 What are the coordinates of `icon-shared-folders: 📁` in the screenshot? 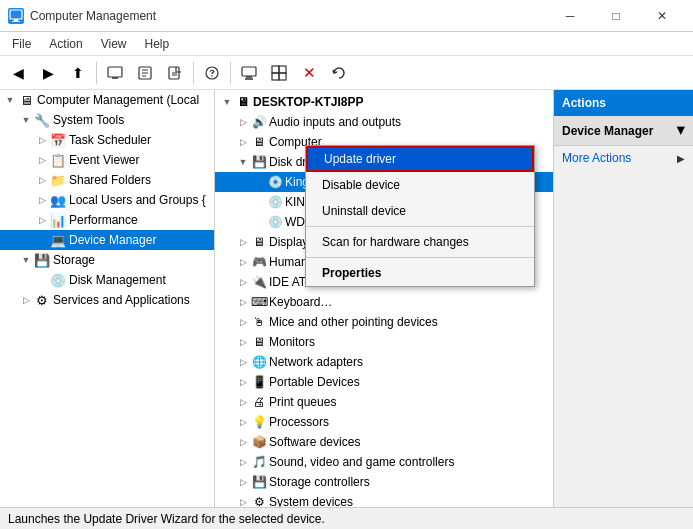 It's located at (58, 180).